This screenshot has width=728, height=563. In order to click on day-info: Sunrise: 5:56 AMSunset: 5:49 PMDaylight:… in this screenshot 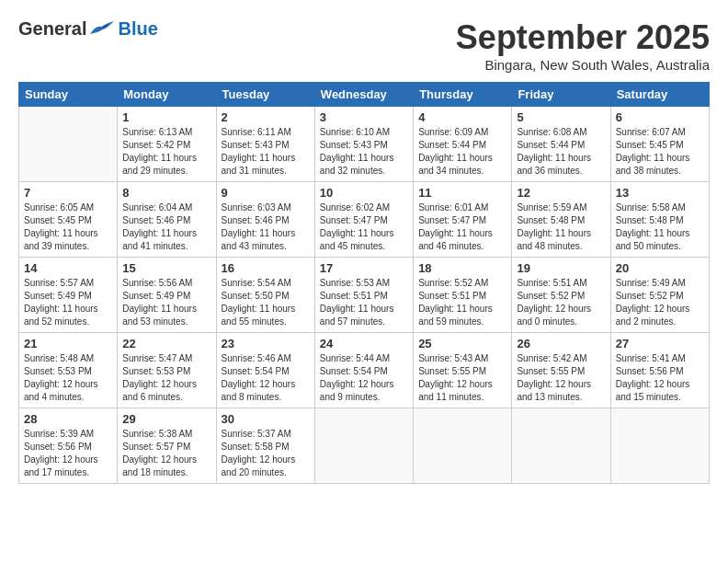, I will do `click(166, 303)`.